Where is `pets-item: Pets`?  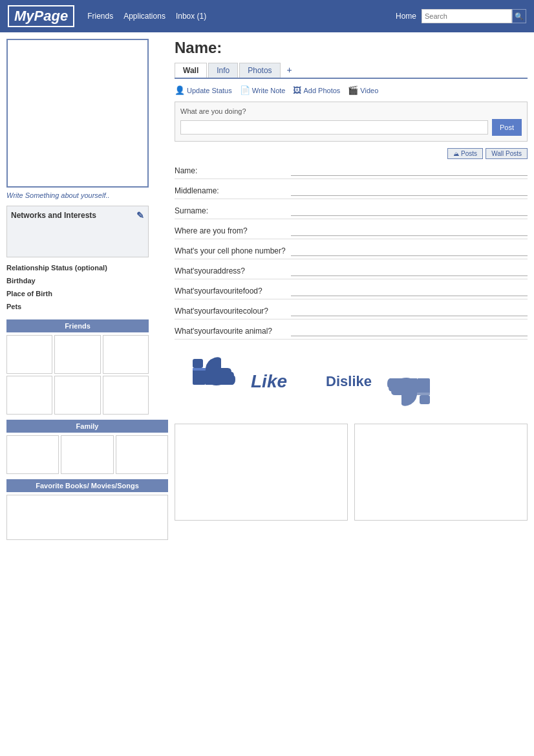
pets-item: Pets is located at coordinates (78, 307).